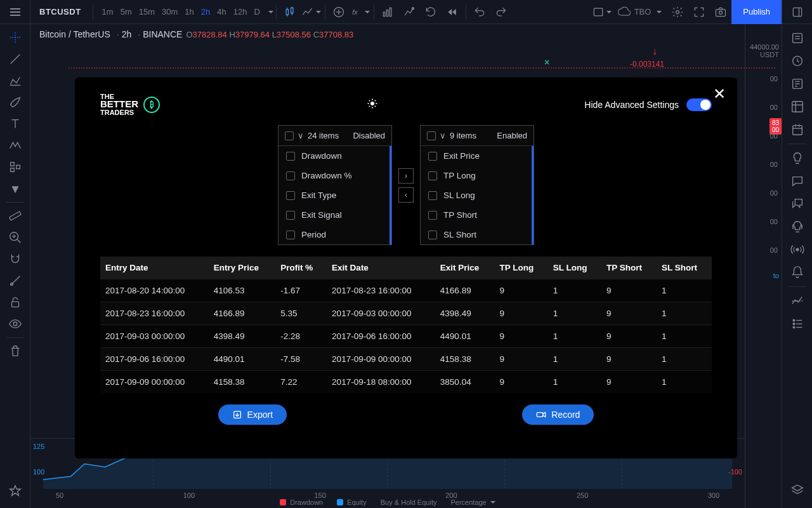 The image size is (812, 508). Describe the element at coordinates (15, 324) in the screenshot. I see `eye-tool-icon` at that location.